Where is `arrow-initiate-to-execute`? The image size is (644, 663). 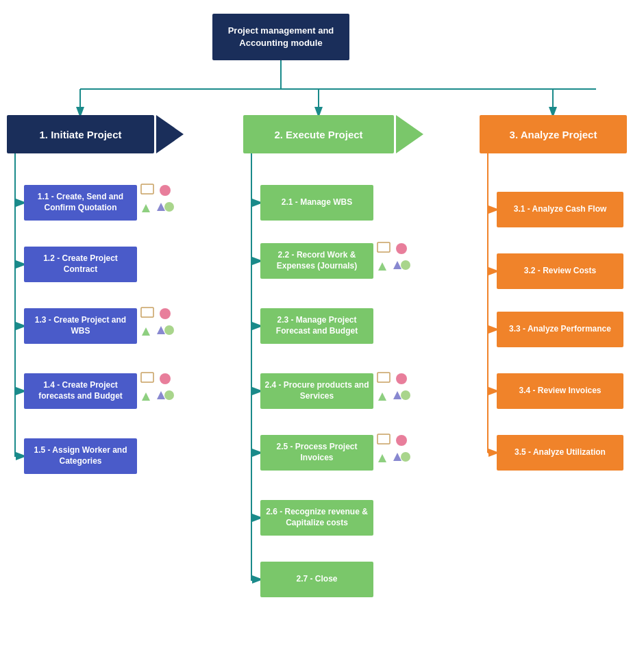
arrow-initiate-to-execute is located at coordinates (184, 134).